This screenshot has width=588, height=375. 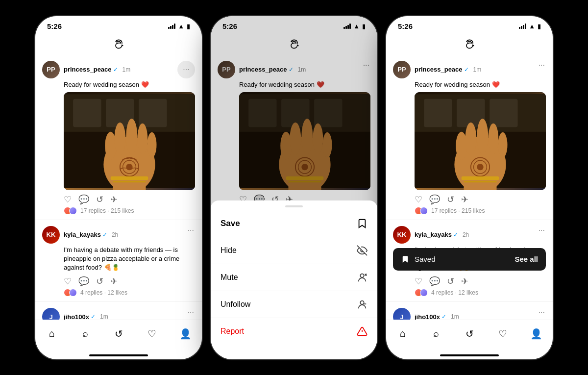 I want to click on post-1-image, so click(x=129, y=141).